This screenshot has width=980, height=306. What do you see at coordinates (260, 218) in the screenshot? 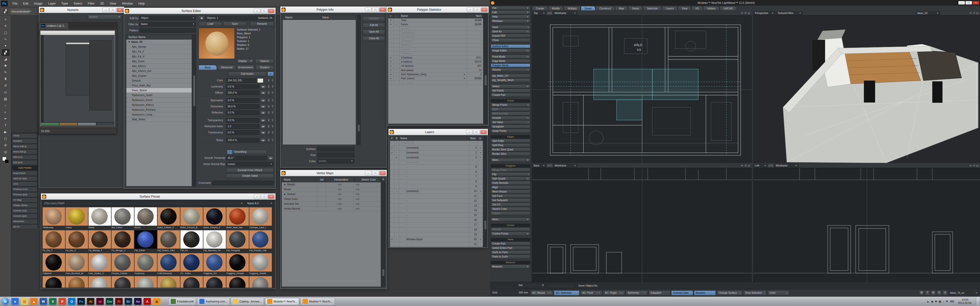
I see `preset-swatch: Csempe_Lace_I` at bounding box center [260, 218].